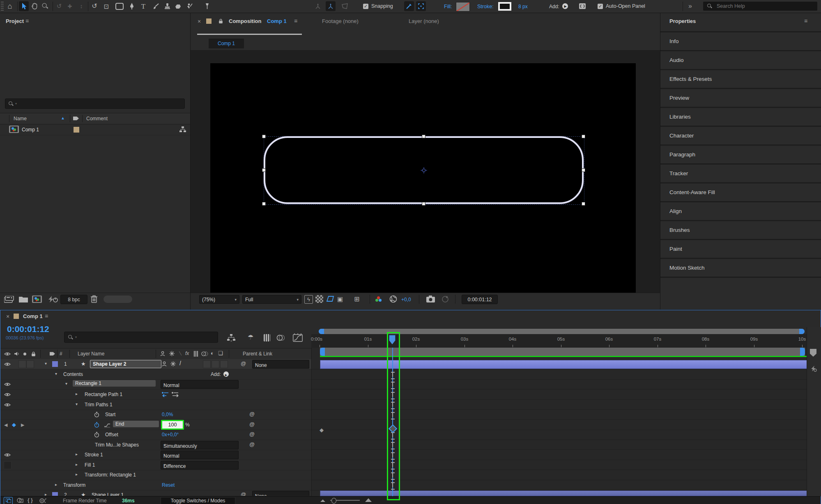  Describe the element at coordinates (94, 6) in the screenshot. I see `rotation-tool: ↺` at that location.